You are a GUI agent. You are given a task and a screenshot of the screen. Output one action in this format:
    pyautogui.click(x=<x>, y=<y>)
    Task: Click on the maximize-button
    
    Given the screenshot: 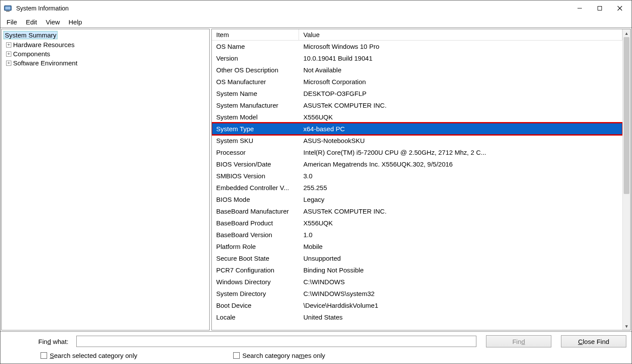 What is the action you would take?
    pyautogui.click(x=600, y=8)
    